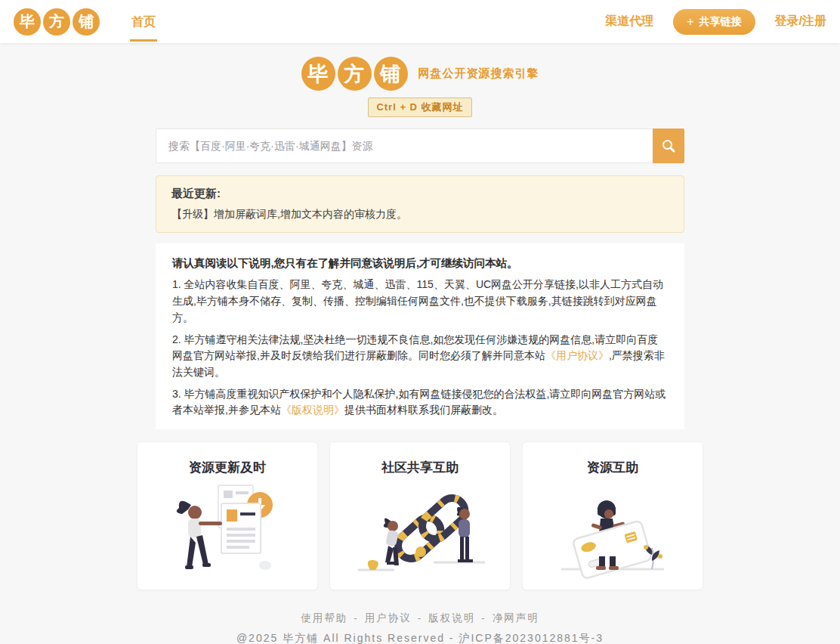 The height and width of the screenshot is (644, 840). Describe the element at coordinates (801, 21) in the screenshot. I see `login-register-link: 登录/注册` at that location.